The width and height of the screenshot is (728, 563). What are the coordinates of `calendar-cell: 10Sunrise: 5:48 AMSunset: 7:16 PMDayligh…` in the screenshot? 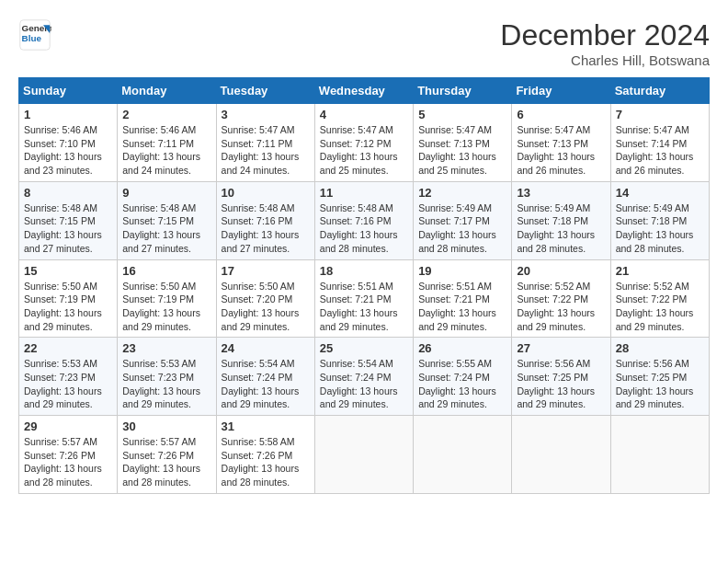 It's located at (265, 221).